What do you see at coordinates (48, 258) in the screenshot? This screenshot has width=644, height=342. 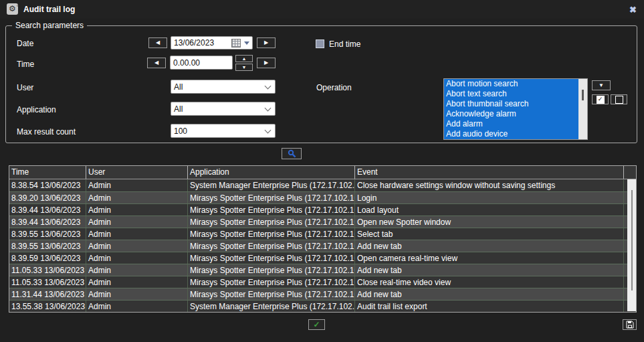 I see `cell-time: 8.39.59 13/06/2023` at bounding box center [48, 258].